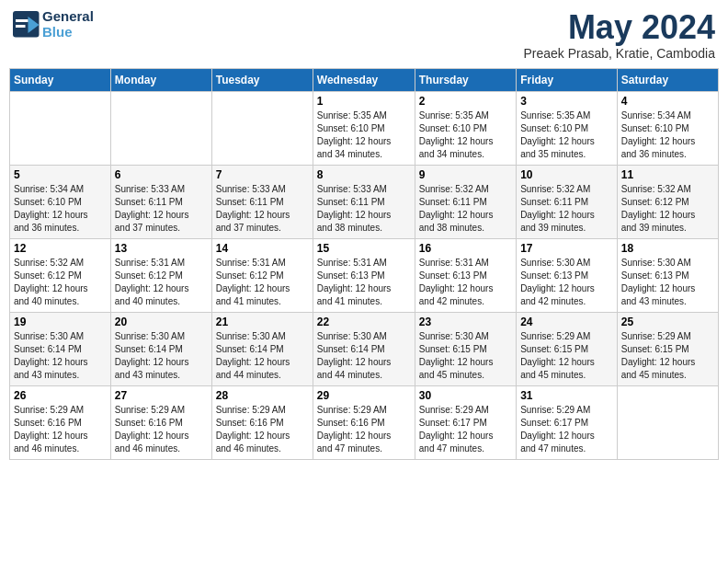 The image size is (728, 563). Describe the element at coordinates (162, 175) in the screenshot. I see `day-number: 6` at that location.